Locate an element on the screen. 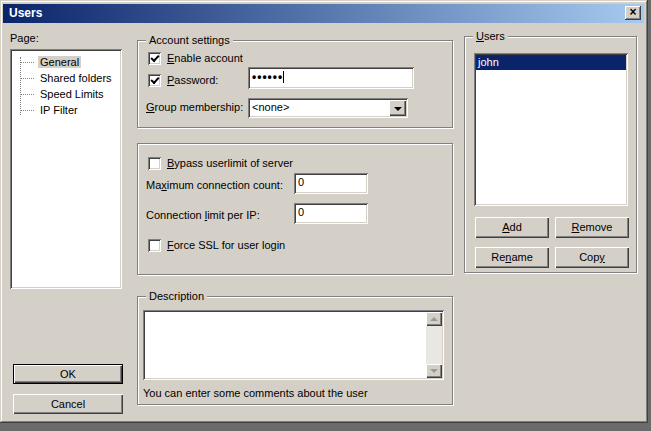 Image resolution: width=651 pixels, height=431 pixels. title-bar: Users × is located at coordinates (324, 14).